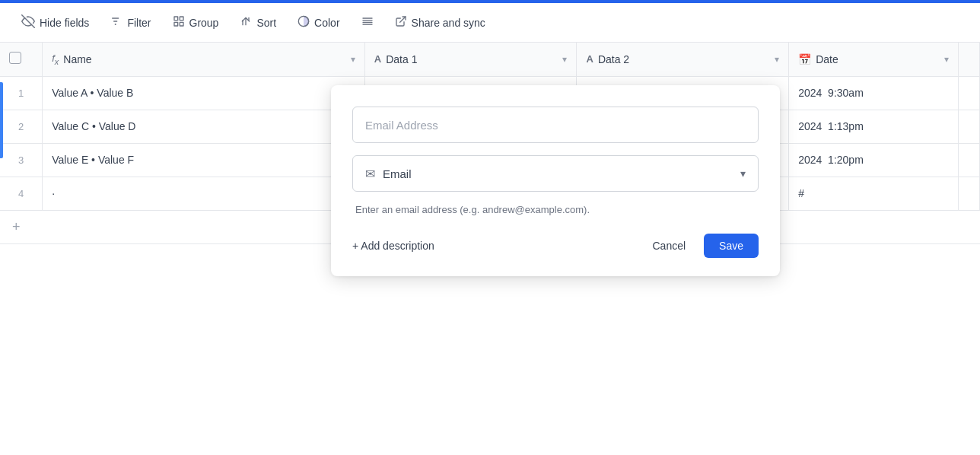 This screenshot has height=455, width=980. Describe the element at coordinates (138, 23) in the screenshot. I see `filter-label: Filter` at that location.